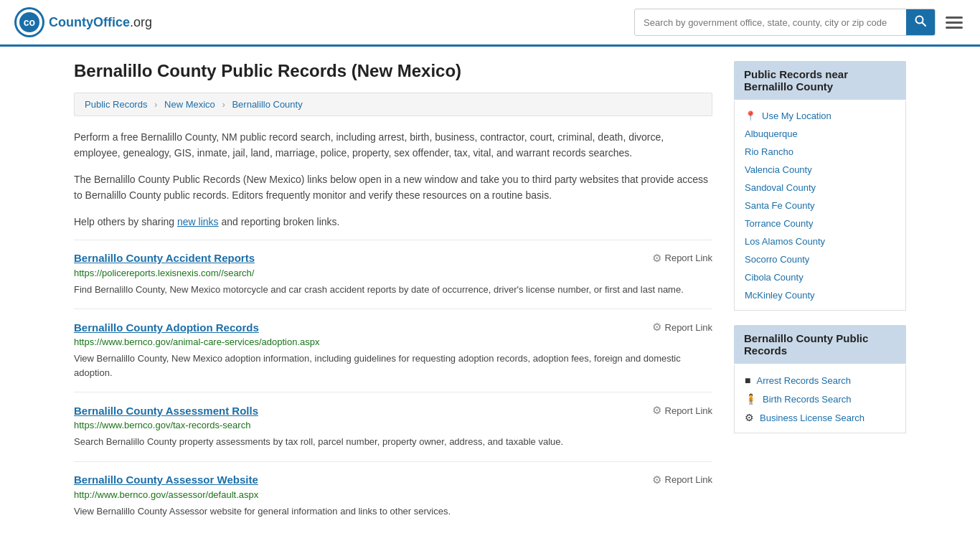  What do you see at coordinates (393, 274) in the screenshot?
I see `record-entry: Bernalillo County Accident Reports ⚙ Rep…` at bounding box center [393, 274].